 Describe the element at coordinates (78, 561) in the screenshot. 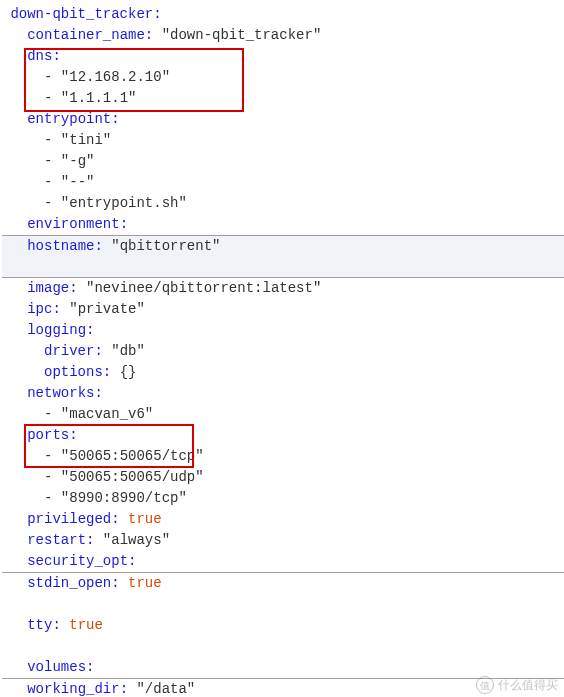

I see `yaml-key: security_opt` at that location.